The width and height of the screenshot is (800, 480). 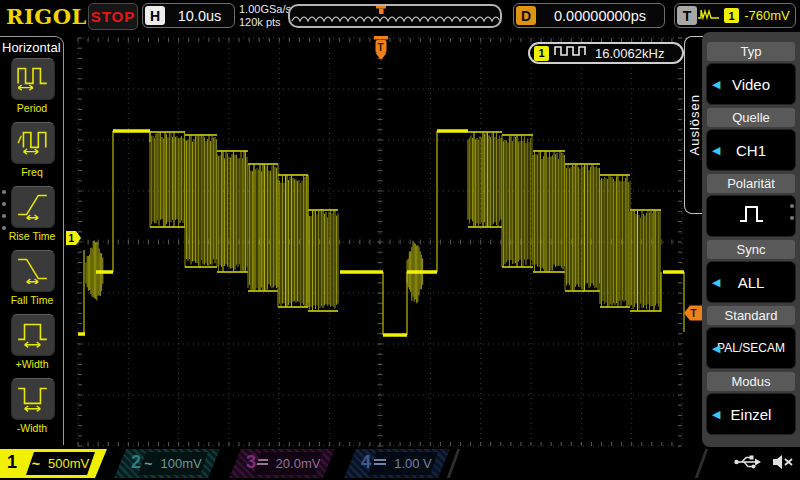 What do you see at coordinates (366, 462) in the screenshot?
I see `channel-number: 4` at bounding box center [366, 462].